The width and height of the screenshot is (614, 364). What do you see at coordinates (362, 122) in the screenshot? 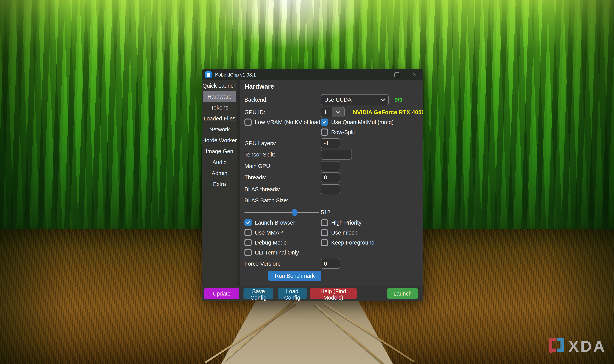
I see `checkbox-label: Use QuantMatMul (mmq)` at bounding box center [362, 122].